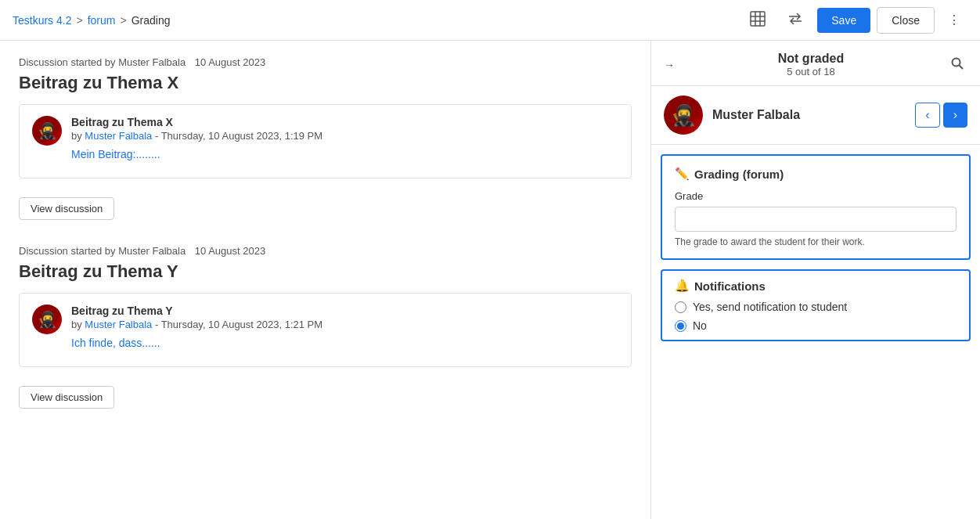 The image size is (980, 519). What do you see at coordinates (79, 20) in the screenshot?
I see `breadcrumb-sep1: >` at bounding box center [79, 20].